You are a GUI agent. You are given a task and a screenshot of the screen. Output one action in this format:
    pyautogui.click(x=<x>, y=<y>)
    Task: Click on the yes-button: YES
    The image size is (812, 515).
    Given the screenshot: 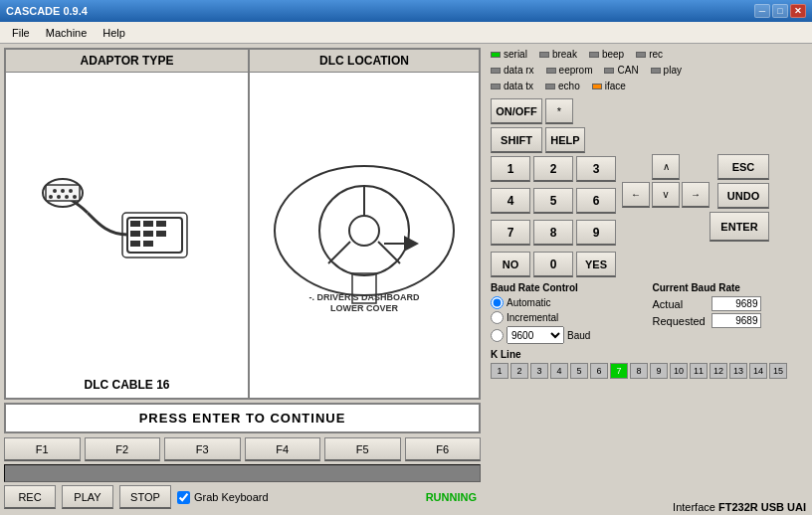 What is the action you would take?
    pyautogui.click(x=596, y=264)
    